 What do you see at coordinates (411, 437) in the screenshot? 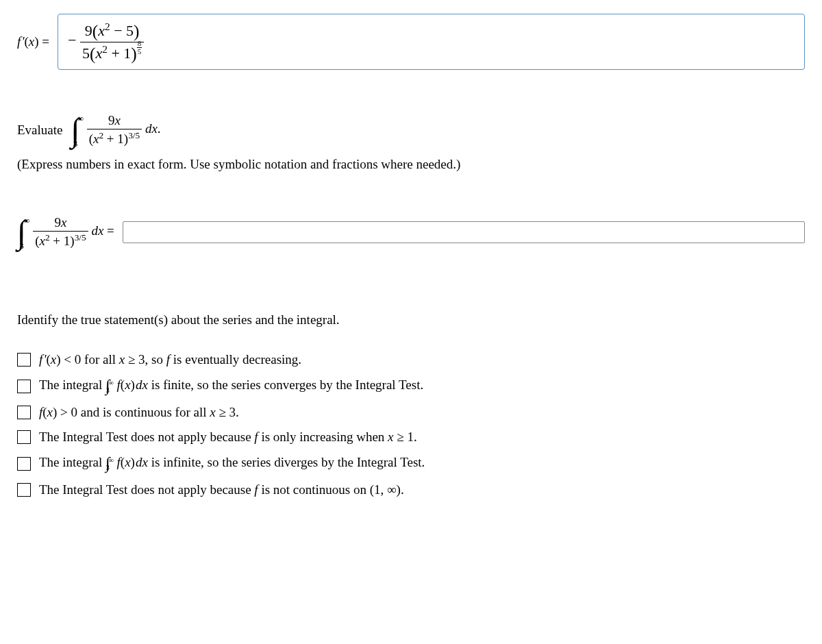
I see `opt-row-3: The Integral Test does not apply because…` at bounding box center [411, 437].